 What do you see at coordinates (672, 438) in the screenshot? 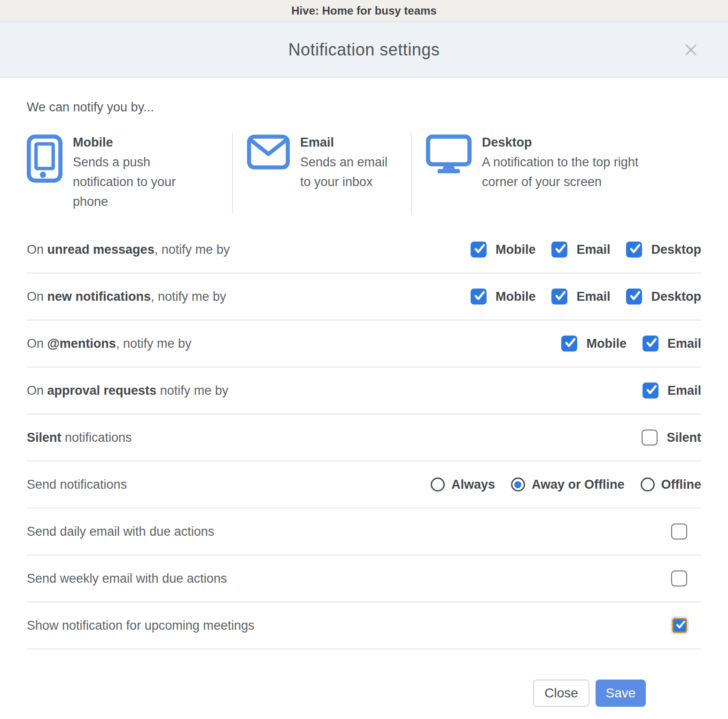
I see `checkbox-group-silent: Silent` at bounding box center [672, 438].